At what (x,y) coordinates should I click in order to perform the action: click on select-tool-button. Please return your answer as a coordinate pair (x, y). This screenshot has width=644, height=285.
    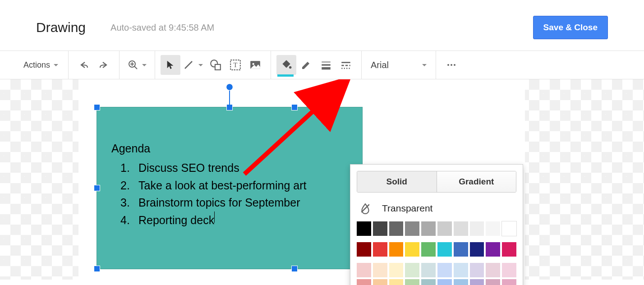
    Looking at the image, I should click on (170, 65).